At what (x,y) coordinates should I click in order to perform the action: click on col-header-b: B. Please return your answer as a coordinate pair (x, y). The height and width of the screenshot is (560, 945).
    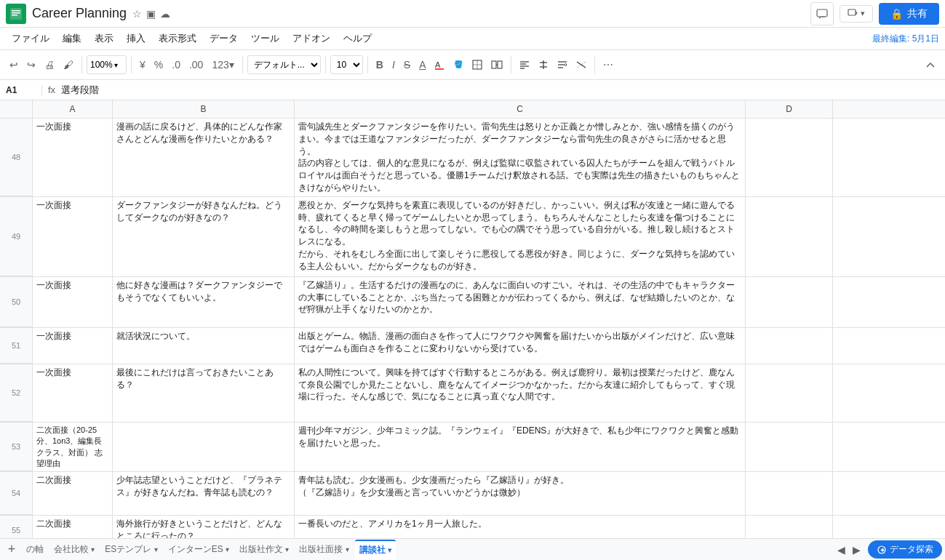
    Looking at the image, I should click on (204, 109).